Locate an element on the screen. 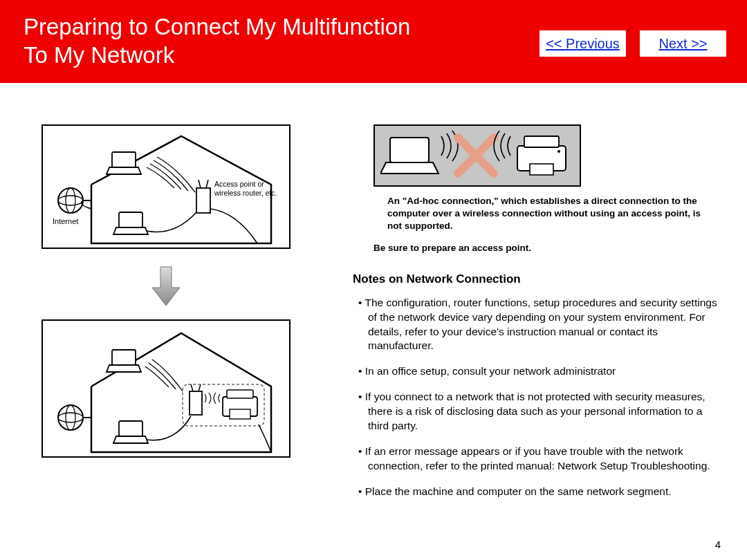  diagram-after is located at coordinates (166, 389).